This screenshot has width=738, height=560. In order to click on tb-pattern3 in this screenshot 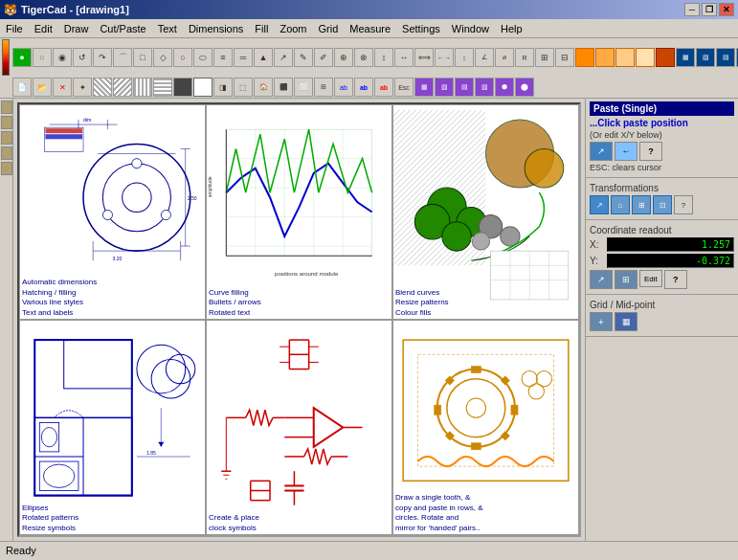, I will do `click(625, 57)`.